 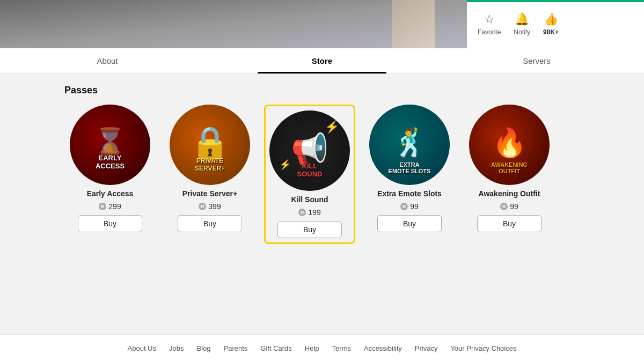 I want to click on pass-circle-extra-emote: 🕺 EXTRAEMOTE SLOTS, so click(x=409, y=145).